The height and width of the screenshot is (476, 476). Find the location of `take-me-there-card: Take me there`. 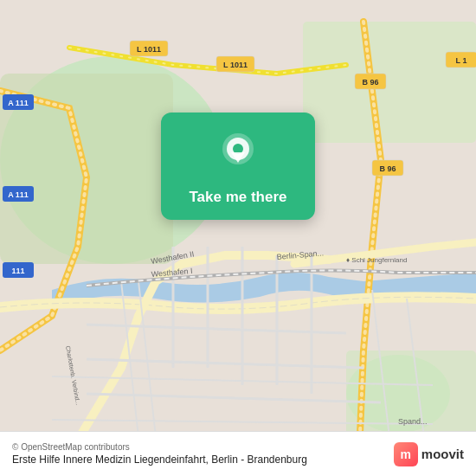

take-me-there-card: Take me there is located at coordinates (238, 166).